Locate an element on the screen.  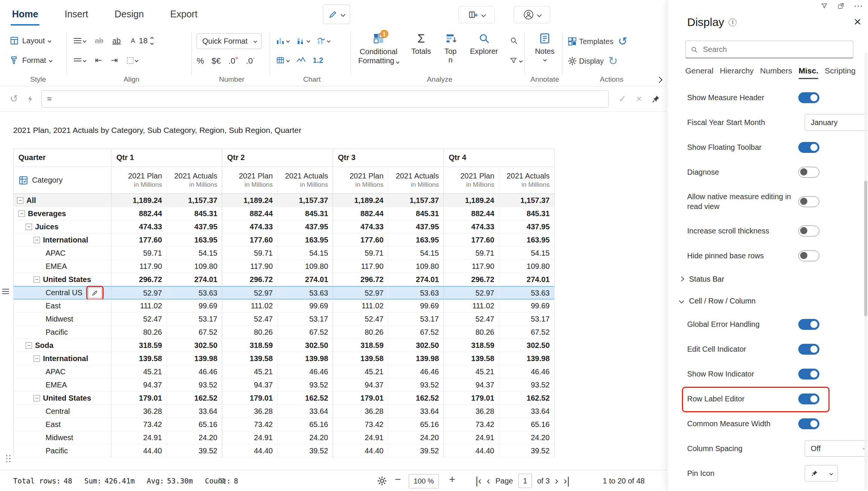
row-label: −Juices is located at coordinates (63, 227).